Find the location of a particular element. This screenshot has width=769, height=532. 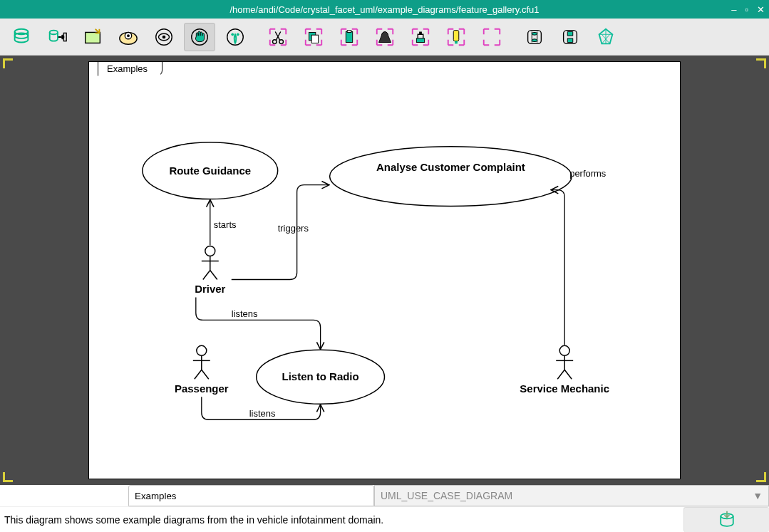

actor-mechanic-label: Service Mechanic is located at coordinates (564, 389).